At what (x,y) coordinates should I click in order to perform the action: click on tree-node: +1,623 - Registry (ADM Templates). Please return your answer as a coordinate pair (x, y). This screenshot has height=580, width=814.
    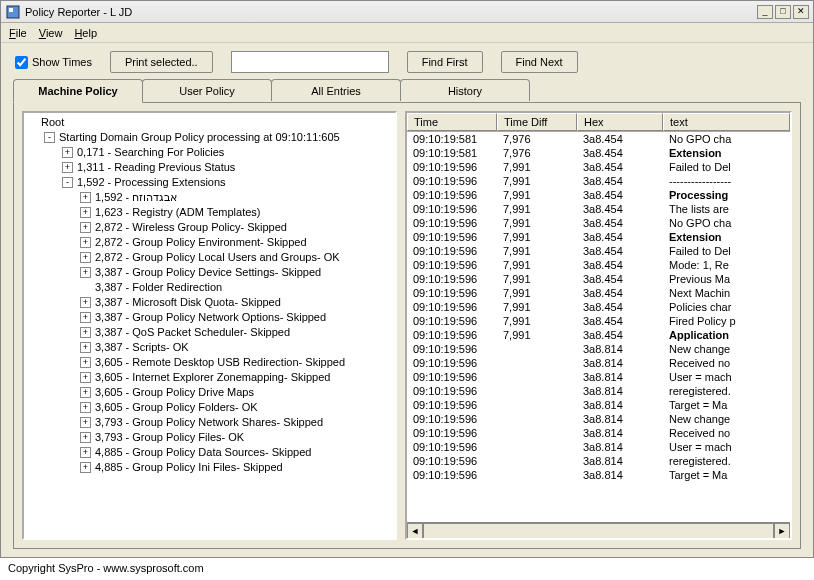
    Looking at the image, I should click on (210, 212).